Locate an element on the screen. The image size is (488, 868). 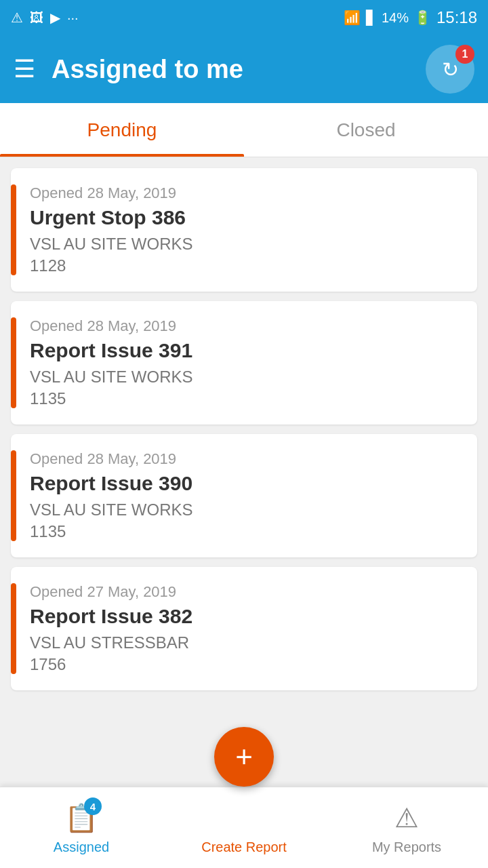
menu-button: ☰ is located at coordinates (24, 69).